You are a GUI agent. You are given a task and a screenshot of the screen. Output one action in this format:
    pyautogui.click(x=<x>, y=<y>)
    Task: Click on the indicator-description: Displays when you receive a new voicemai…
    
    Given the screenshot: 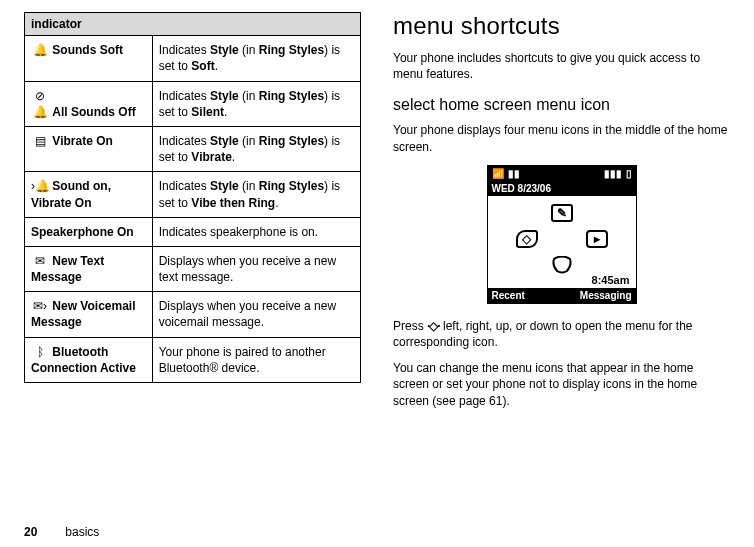 What is the action you would take?
    pyautogui.click(x=256, y=314)
    